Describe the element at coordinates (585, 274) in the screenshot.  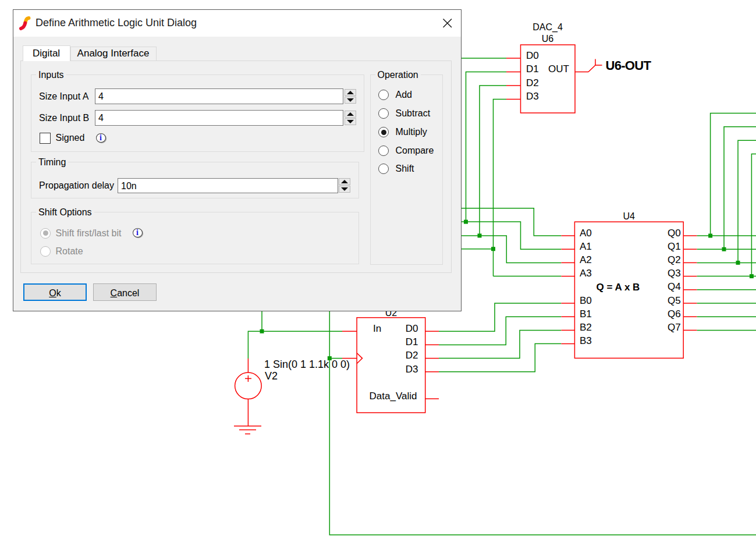
I see `svg-text: A3` at that location.